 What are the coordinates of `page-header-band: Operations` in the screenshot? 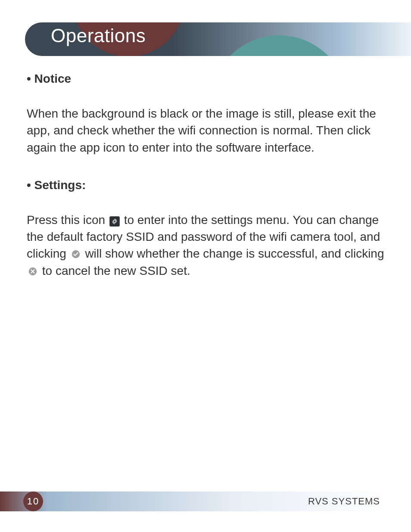 It's located at (218, 39).